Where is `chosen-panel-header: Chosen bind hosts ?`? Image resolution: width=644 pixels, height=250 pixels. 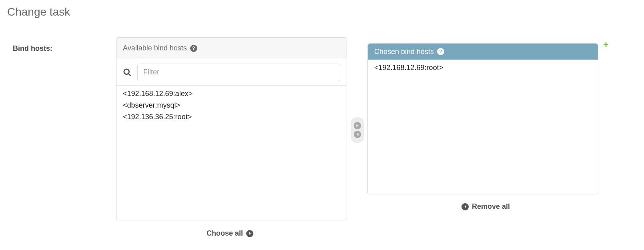
chosen-panel-header: Chosen bind hosts ? is located at coordinates (483, 52).